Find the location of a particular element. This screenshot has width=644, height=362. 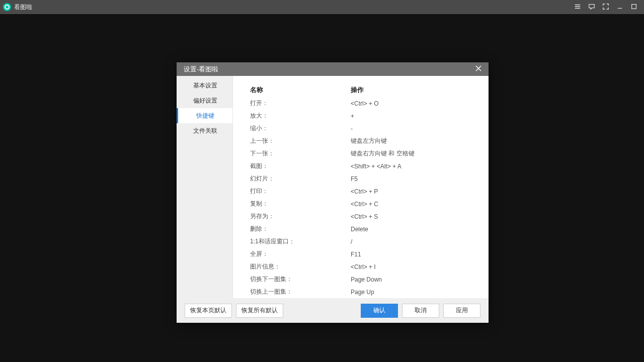

shortcut-key: + is located at coordinates (415, 116).